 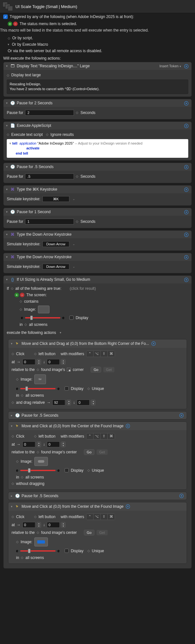 I want to click on action-header: ▾ 🗔 Display Text "Rescaling InDesign....…, so click(x=98, y=66).